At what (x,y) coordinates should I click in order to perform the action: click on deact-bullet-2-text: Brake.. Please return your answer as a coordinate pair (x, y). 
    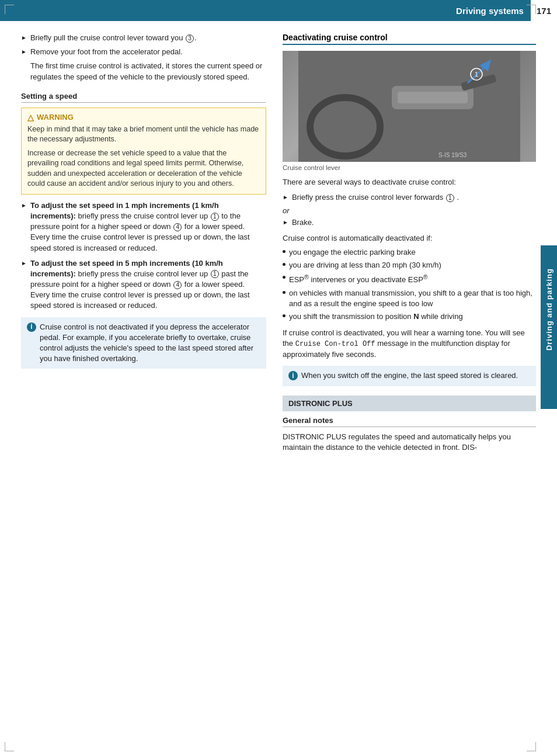
    Looking at the image, I should click on (303, 223).